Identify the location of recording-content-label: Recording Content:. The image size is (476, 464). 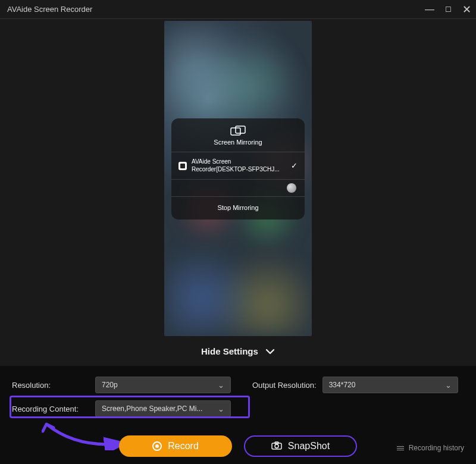
(51, 409).